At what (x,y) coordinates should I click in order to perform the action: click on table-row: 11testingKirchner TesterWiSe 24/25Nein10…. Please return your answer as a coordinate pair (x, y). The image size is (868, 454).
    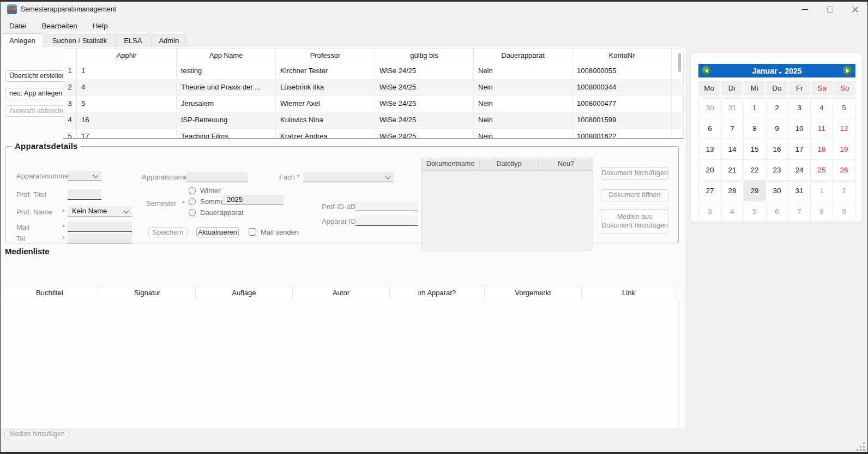
    Looking at the image, I should click on (373, 71).